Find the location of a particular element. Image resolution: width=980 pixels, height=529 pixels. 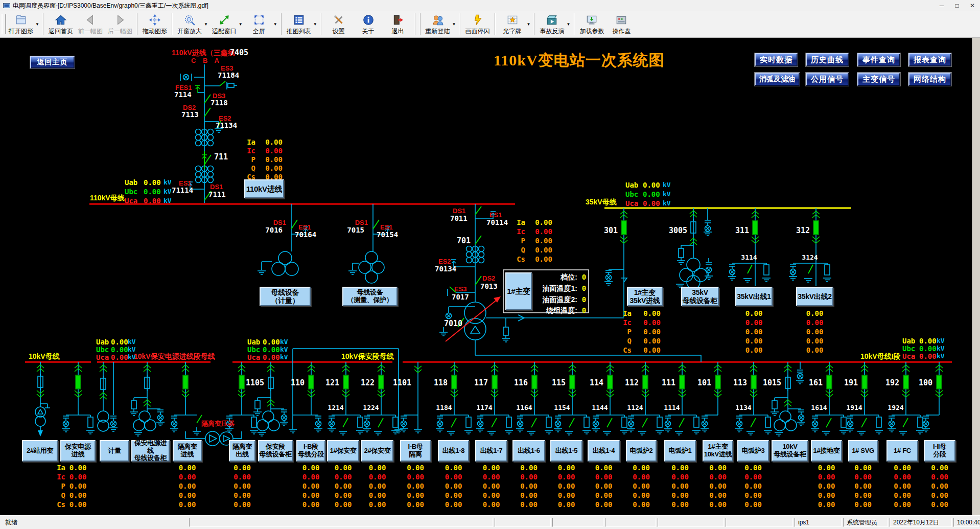

nav-event-query-button: 事件查询 is located at coordinates (879, 60).